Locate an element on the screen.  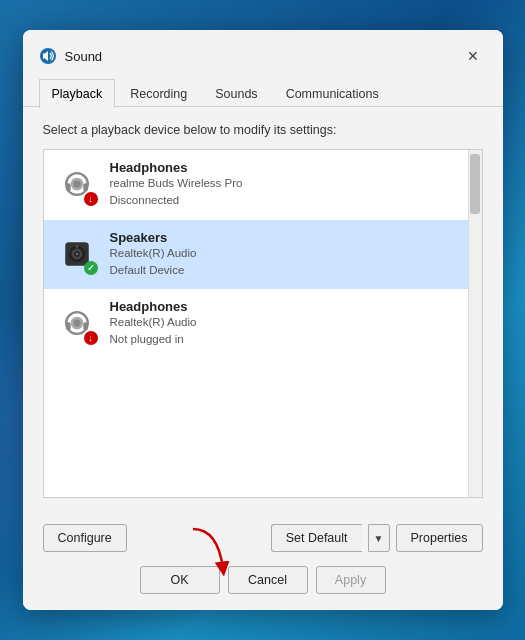
dialog-buttons: OK Cancel Apply is located at coordinates (263, 588).